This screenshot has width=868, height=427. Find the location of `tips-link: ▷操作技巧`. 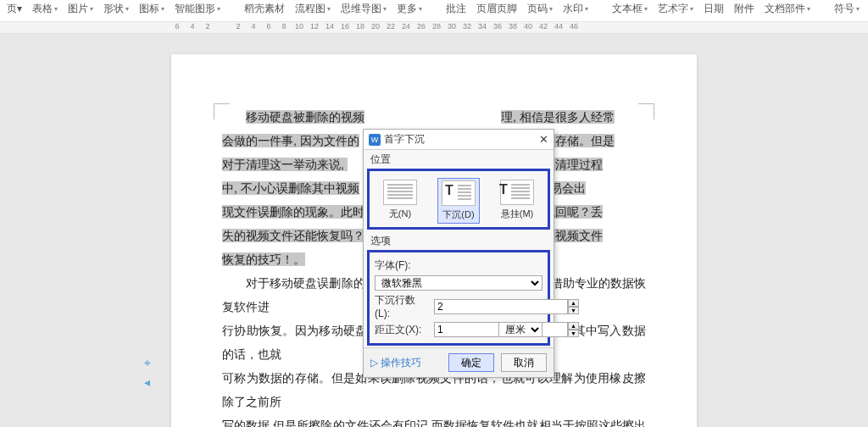

tips-link: ▷操作技巧 is located at coordinates (396, 363).